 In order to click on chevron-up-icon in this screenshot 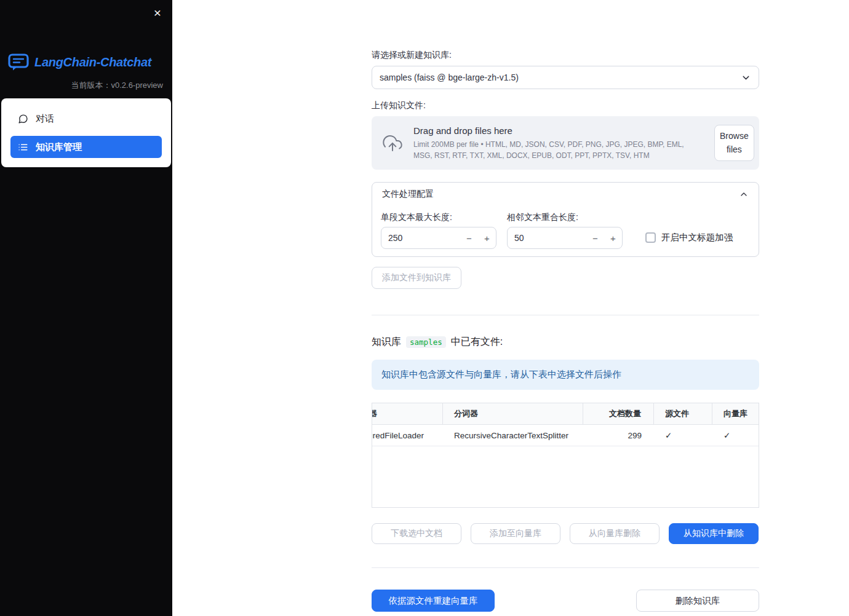, I will do `click(744, 194)`.